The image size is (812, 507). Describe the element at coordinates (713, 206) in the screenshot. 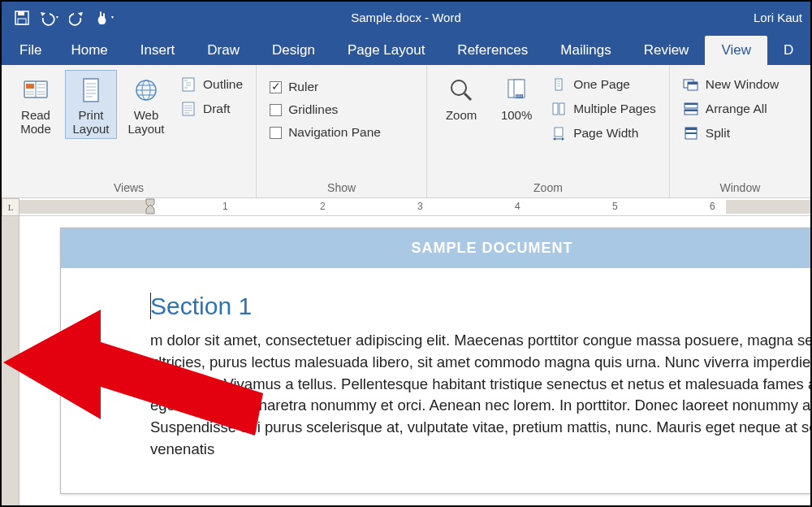

I see `ruler-num: 6` at that location.